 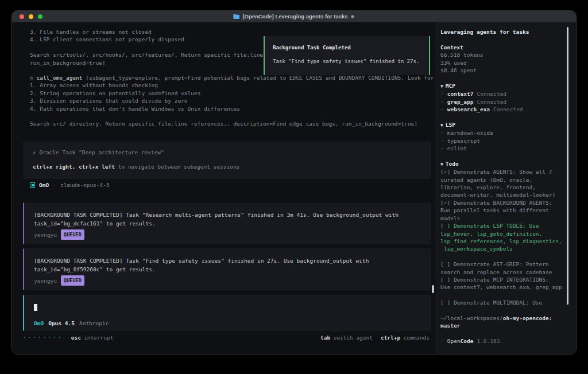 I want to click on close-window-button, so click(x=22, y=17).